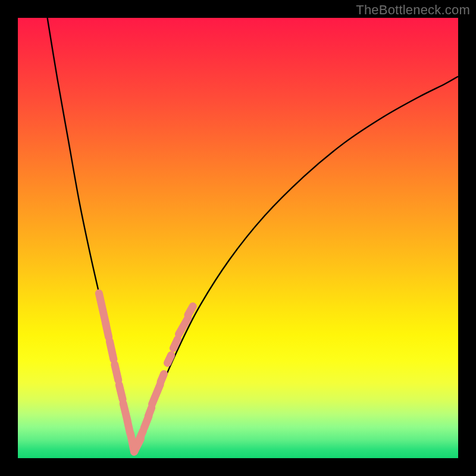 Image resolution: width=476 pixels, height=476 pixels. Describe the element at coordinates (413, 10) in the screenshot. I see `watermark-text: TheBottleneck.com` at that location.